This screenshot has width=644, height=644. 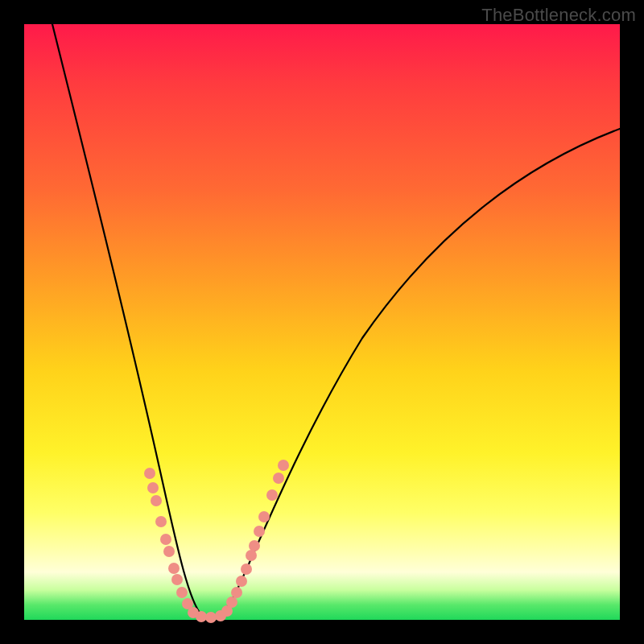 I want to click on watermark-text: TheBottleneck.com, so click(x=559, y=15).